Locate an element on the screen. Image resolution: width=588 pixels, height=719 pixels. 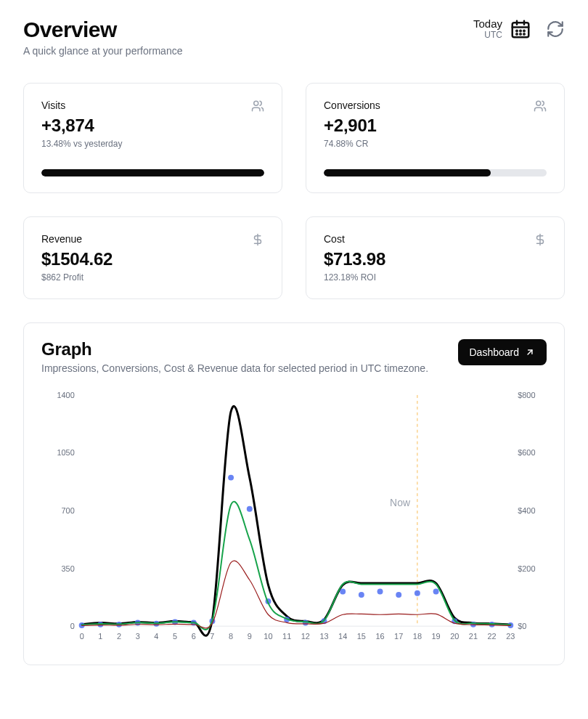
date-selector: Today UTC is located at coordinates (502, 29).